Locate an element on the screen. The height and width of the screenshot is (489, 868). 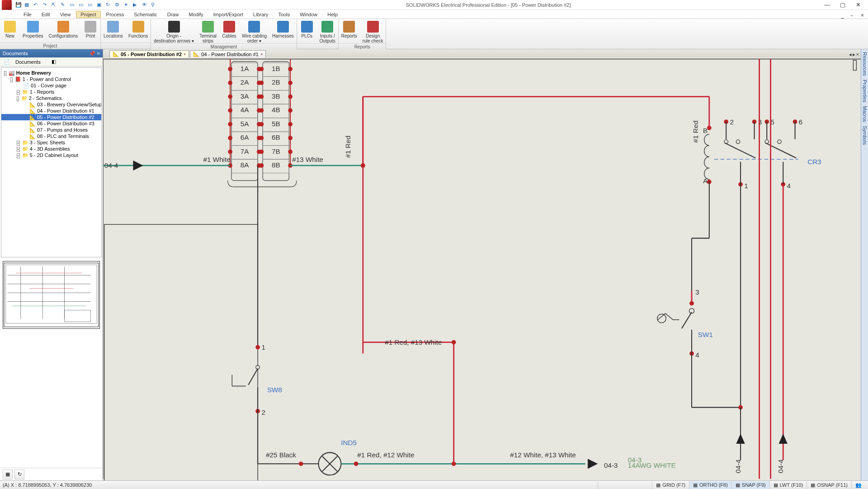
ribbon-button: Reports is located at coordinates (349, 31).